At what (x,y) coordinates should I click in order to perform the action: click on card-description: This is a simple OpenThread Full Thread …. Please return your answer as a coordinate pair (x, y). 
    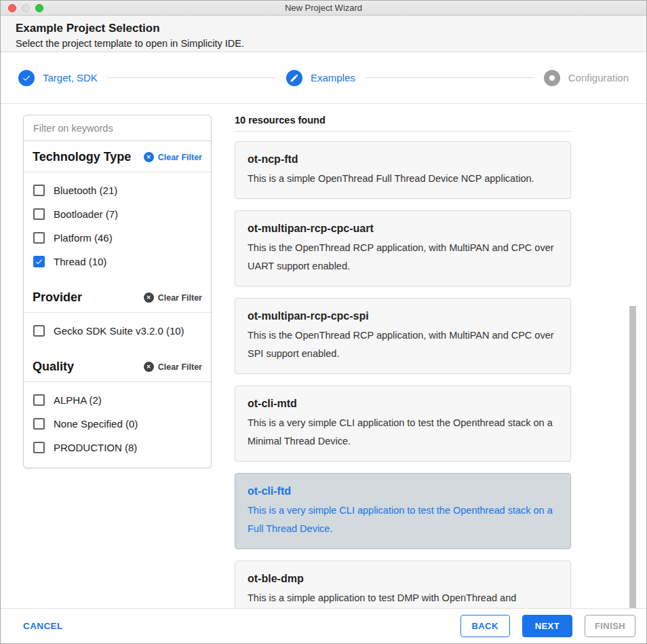
    Looking at the image, I should click on (402, 179).